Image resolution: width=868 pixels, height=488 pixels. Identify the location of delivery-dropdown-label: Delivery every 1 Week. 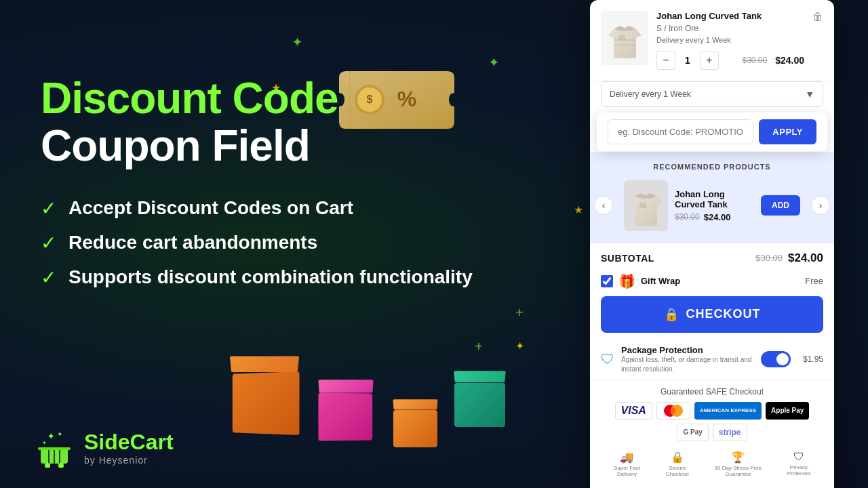
(650, 94).